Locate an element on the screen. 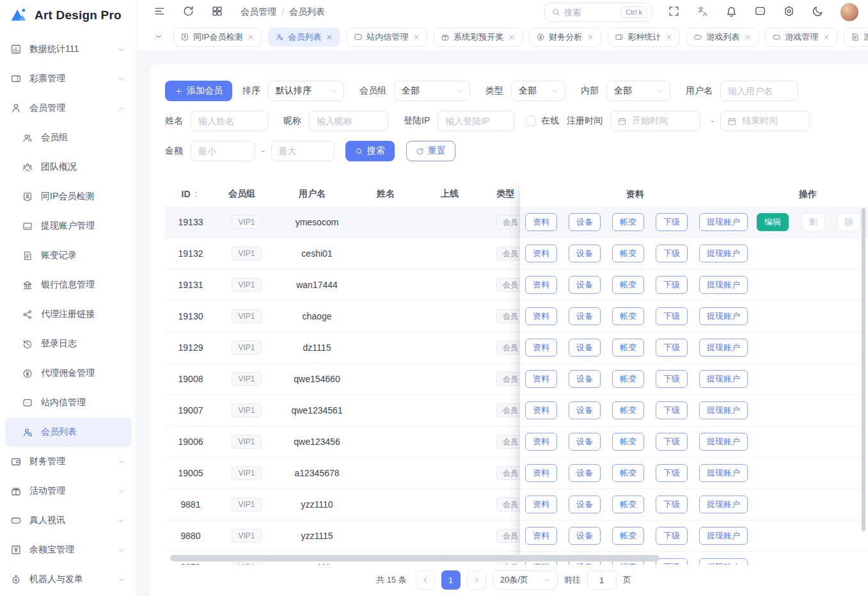  logo: Art Design Pro is located at coordinates (68, 15).